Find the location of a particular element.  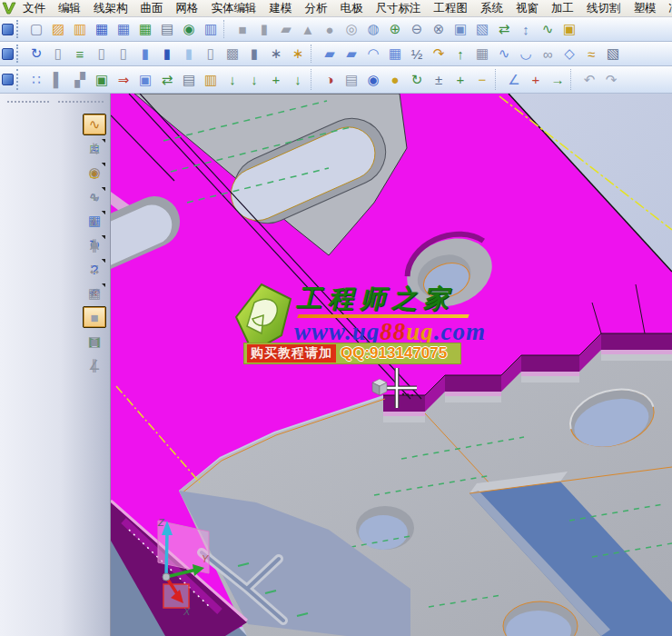

shaded-display-button: ■ is located at coordinates (94, 317).